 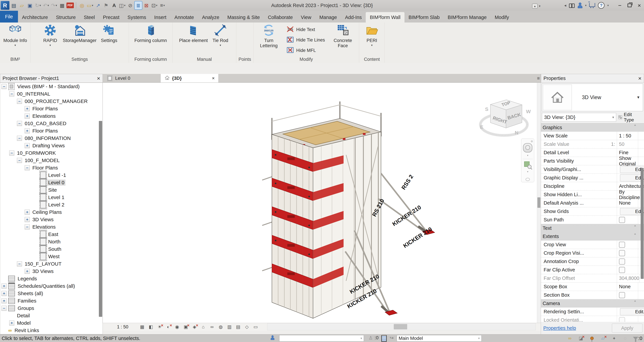 What do you see at coordinates (168, 327) in the screenshot?
I see `shadows-icon: ◐` at bounding box center [168, 327].